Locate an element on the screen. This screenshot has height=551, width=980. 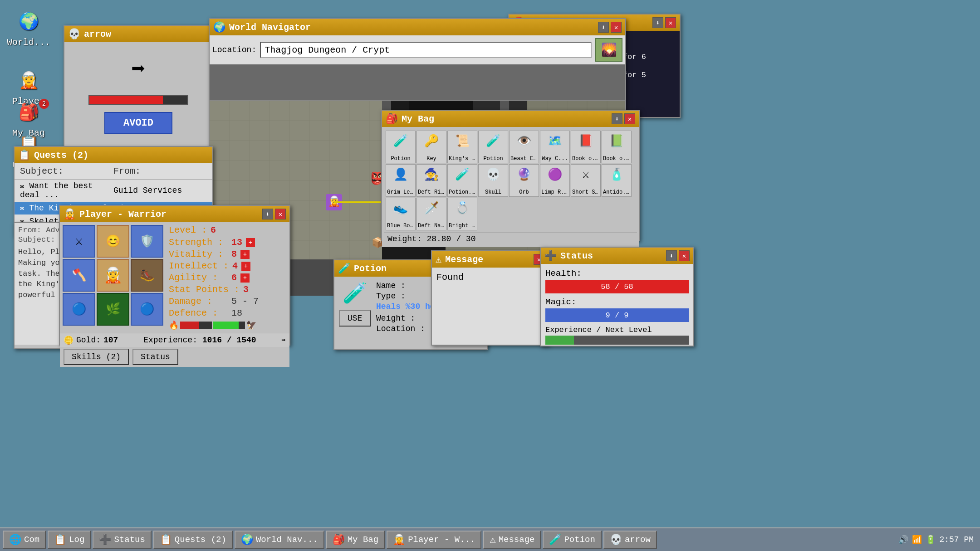
vitality-plus-btn: + is located at coordinates (245, 254).